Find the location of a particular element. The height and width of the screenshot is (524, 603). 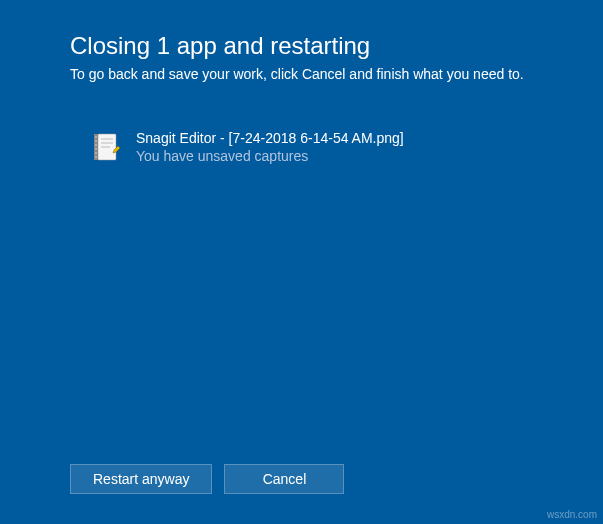

dialog-subtitle: To go back and save your work, click Can… is located at coordinates (302, 74).